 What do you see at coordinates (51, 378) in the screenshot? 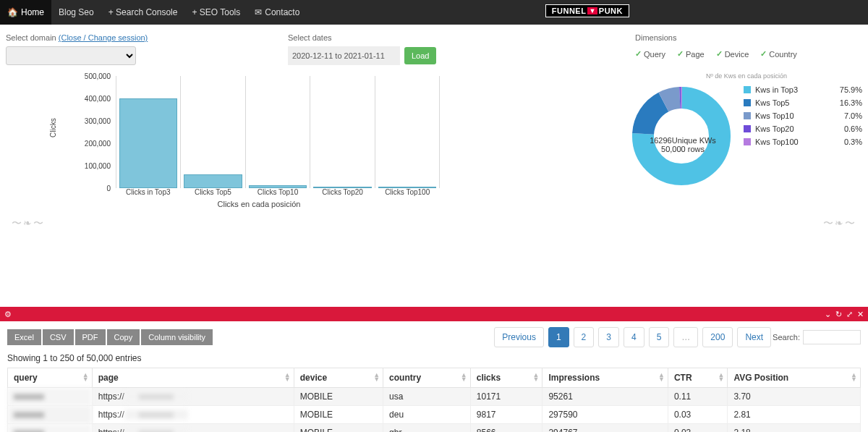
I see `col-query: query▲▼` at bounding box center [51, 378].